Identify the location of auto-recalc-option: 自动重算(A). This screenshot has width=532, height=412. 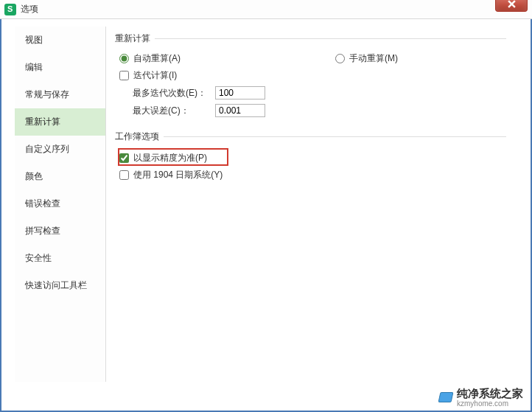
(150, 59).